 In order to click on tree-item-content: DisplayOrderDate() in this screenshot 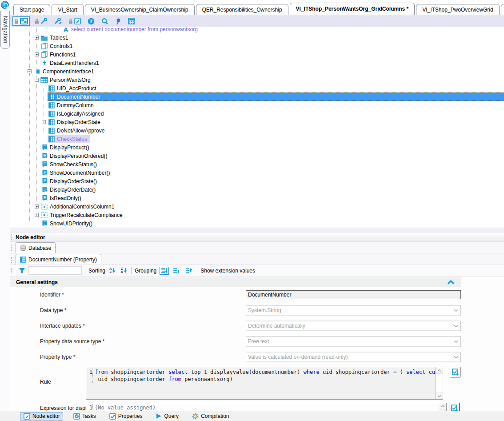, I will do `click(69, 189)`.